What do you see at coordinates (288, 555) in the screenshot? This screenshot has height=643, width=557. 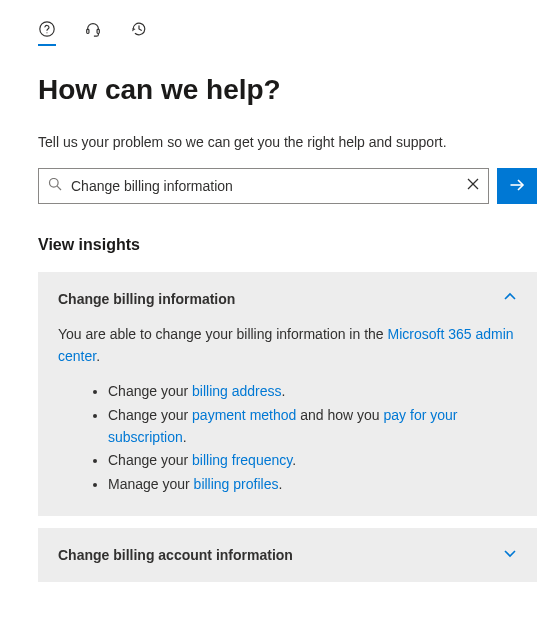 I see `insight-card: Change billing account information` at bounding box center [288, 555].